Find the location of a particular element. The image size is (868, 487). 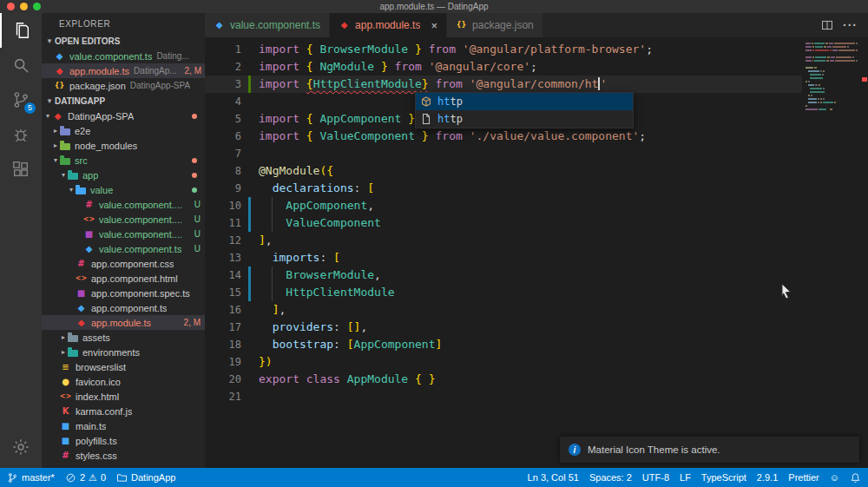

tree-item: ▸environments is located at coordinates (123, 352).